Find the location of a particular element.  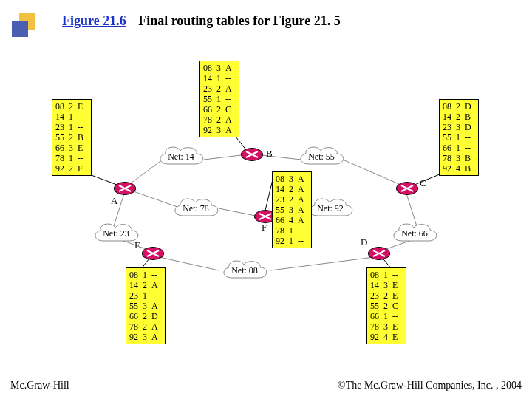

figure-caption: Final routing tables for Figure 21. 5 is located at coordinates (239, 21).